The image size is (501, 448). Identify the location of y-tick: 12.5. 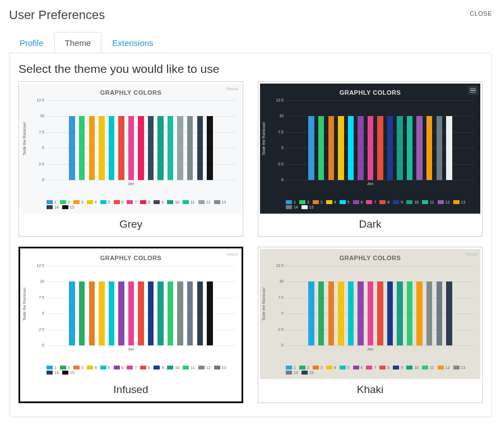
(278, 100).